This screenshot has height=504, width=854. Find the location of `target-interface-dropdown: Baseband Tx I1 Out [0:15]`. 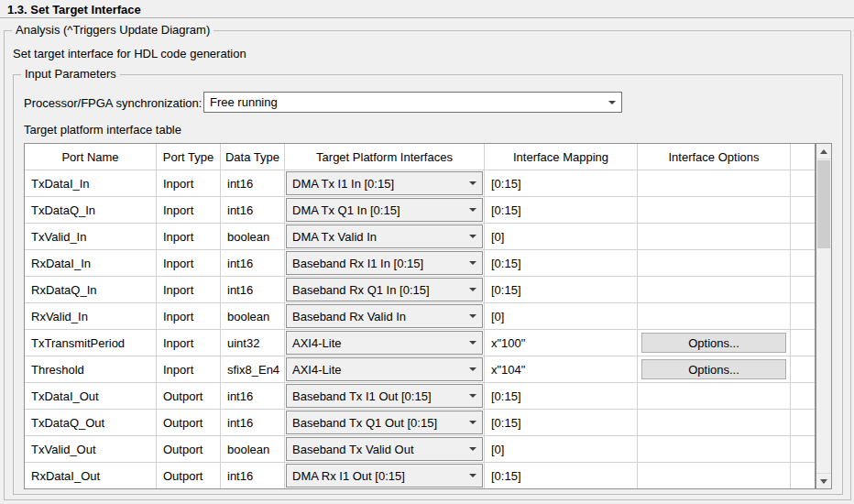

target-interface-dropdown: Baseband Tx I1 Out [0:15] is located at coordinates (385, 396).